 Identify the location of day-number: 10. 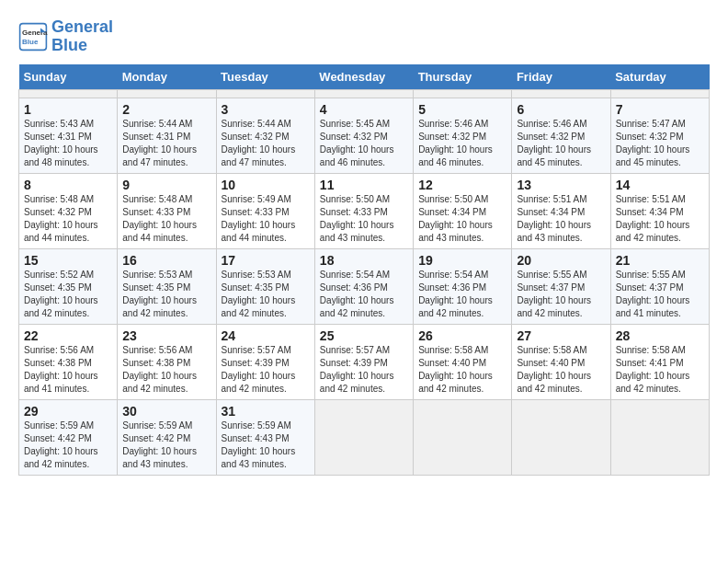
(266, 185).